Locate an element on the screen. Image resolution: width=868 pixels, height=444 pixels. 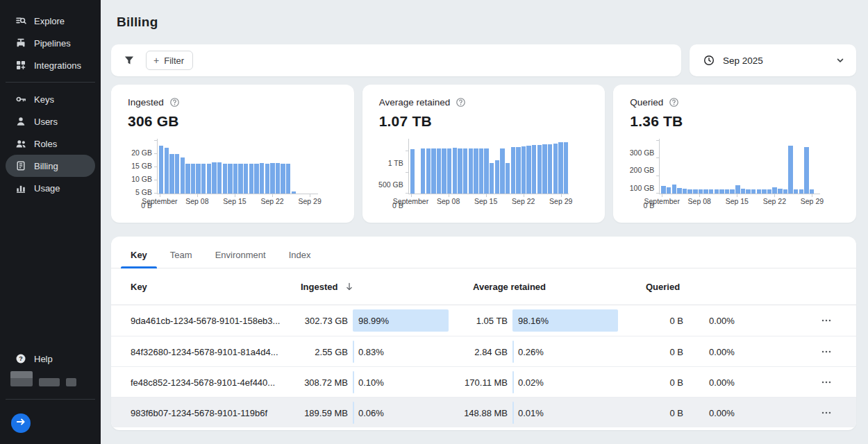
percent-value: 0.83% is located at coordinates (371, 352).